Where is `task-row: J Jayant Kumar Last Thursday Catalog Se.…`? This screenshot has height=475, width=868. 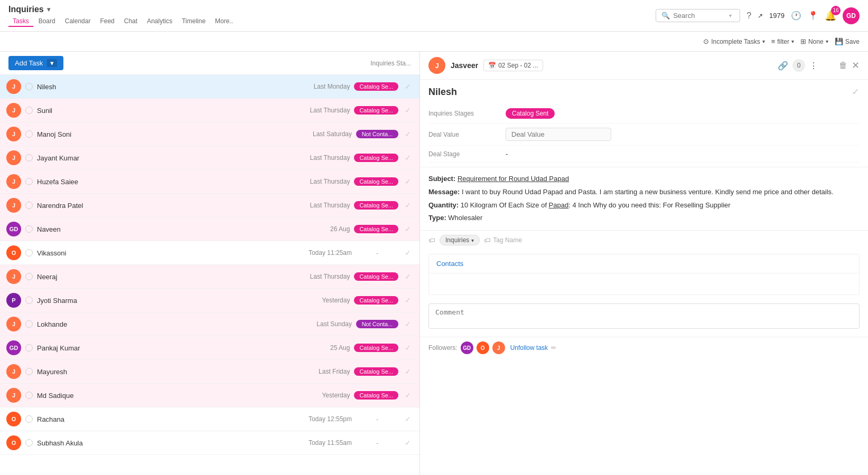 task-row: J Jayant Kumar Last Thursday Catalog Se.… is located at coordinates (210, 158).